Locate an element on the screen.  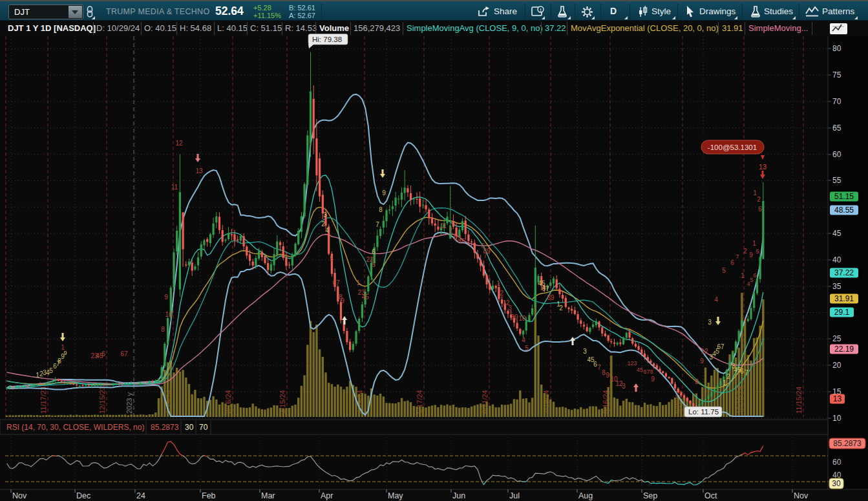
svg-text: 20 is located at coordinates (837, 365).